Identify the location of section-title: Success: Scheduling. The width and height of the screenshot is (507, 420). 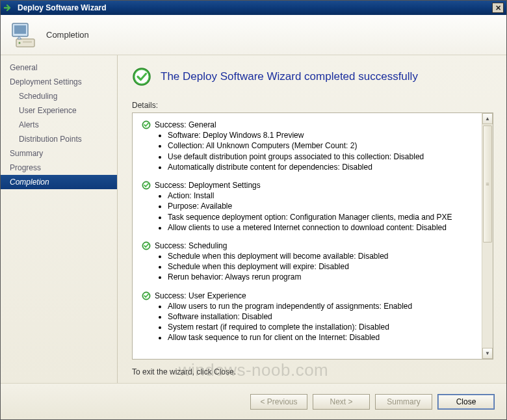
(191, 246).